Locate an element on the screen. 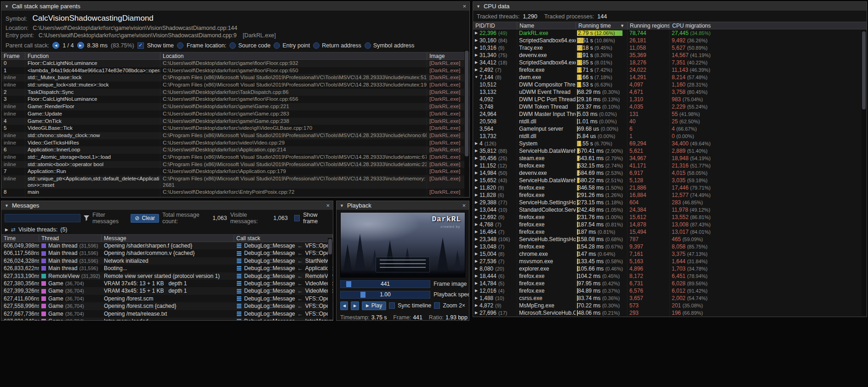  close-icon: × is located at coordinates (328, 205).